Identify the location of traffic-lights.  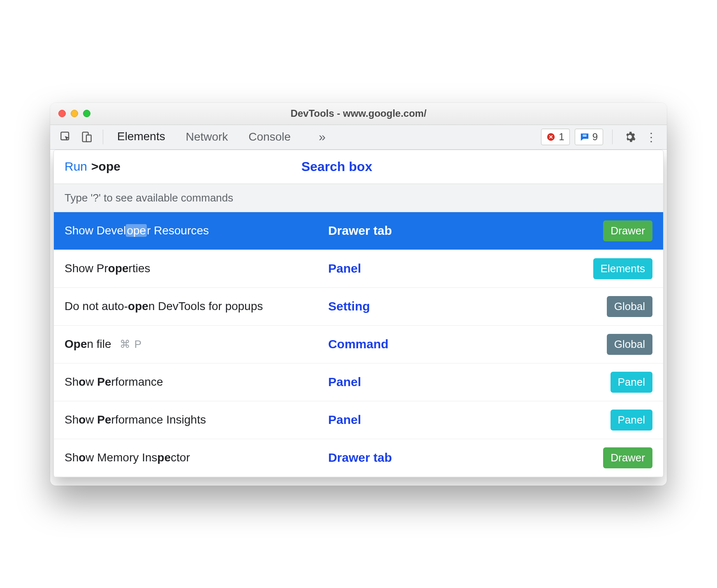
(74, 113).